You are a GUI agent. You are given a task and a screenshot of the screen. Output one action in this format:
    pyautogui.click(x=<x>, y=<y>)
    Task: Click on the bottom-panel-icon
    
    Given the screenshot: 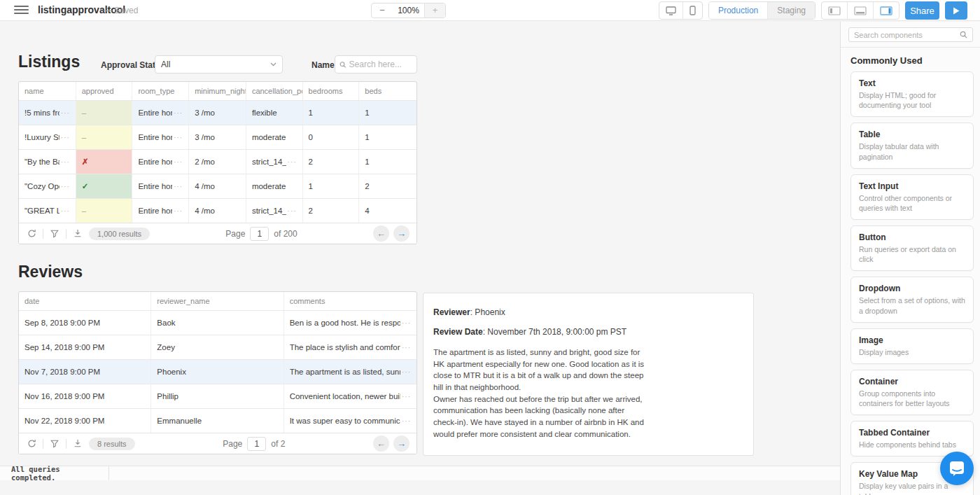 What is the action you would take?
    pyautogui.click(x=860, y=11)
    